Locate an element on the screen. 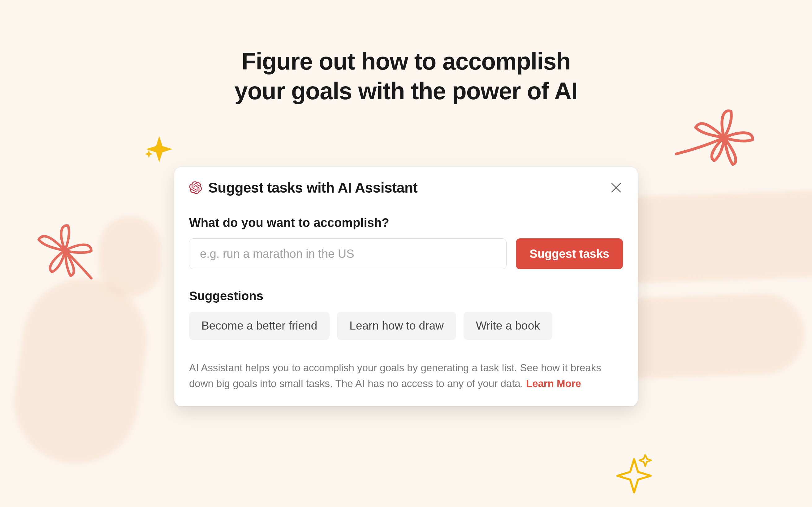  suggest-tasks-button: Suggest tasks is located at coordinates (569, 254).